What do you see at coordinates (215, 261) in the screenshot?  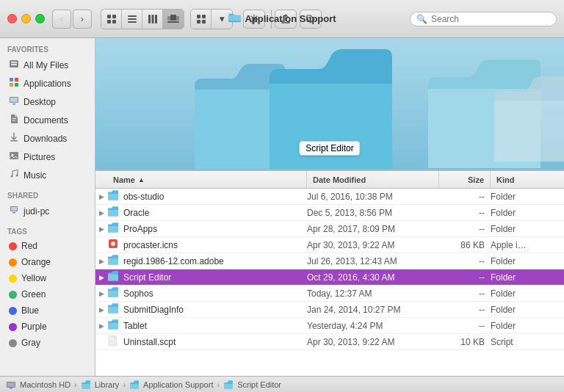 I see `file-name: regid.1986-12.com.adobe` at bounding box center [215, 261].